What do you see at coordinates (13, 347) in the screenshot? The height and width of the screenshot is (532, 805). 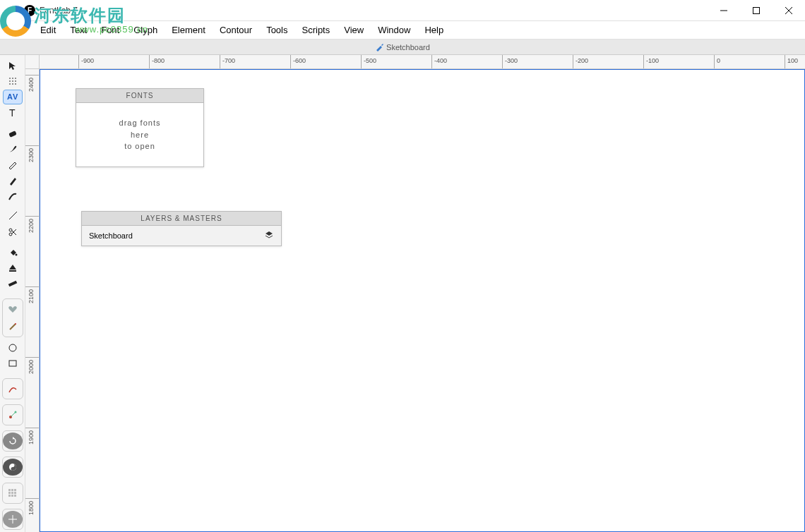 I see `ellipse-tool` at bounding box center [13, 347].